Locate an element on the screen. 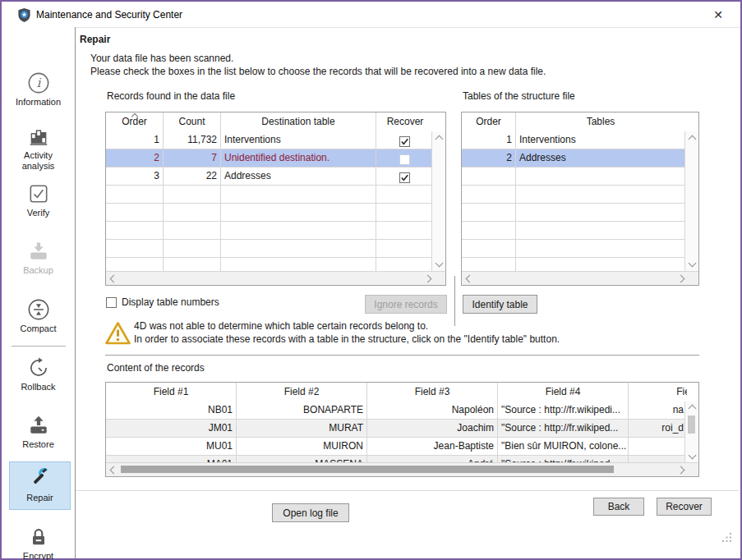 Image resolution: width=742 pixels, height=560 pixels. table-cell: 3 is located at coordinates (135, 176).